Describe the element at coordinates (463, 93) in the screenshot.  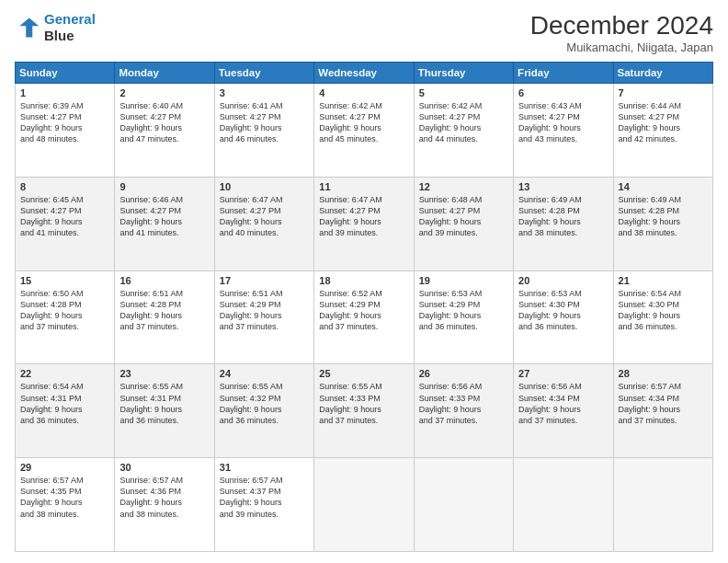
I see `day-number: 5` at that location.